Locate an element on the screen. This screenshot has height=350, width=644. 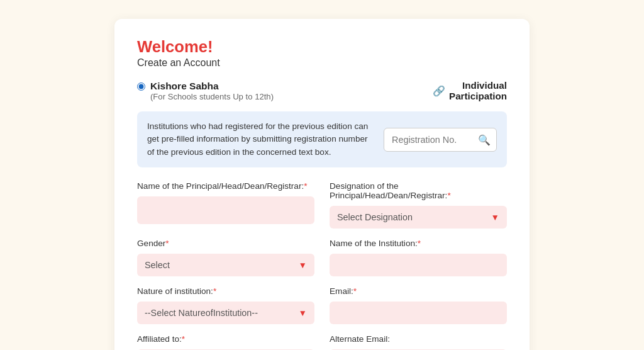
individual-participation-label: Individual Participation is located at coordinates (478, 91).